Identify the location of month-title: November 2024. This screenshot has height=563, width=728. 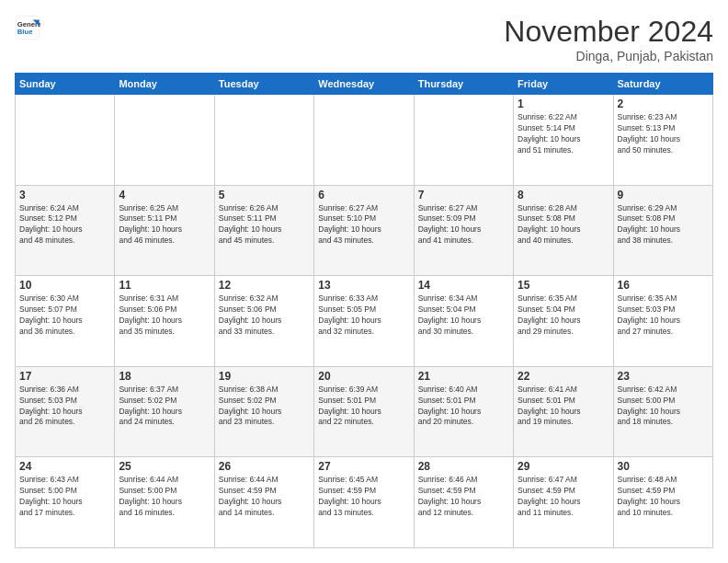
(609, 31).